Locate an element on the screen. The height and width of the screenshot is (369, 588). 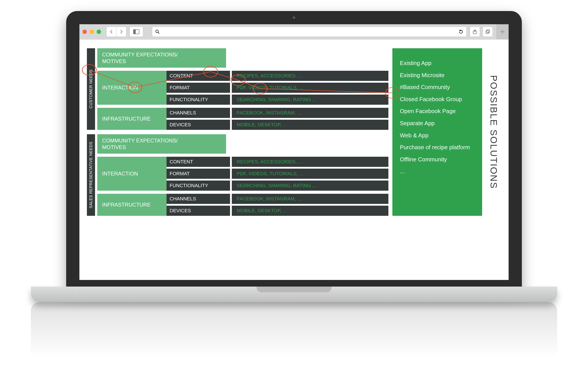
new-tab-button is located at coordinates (503, 32).